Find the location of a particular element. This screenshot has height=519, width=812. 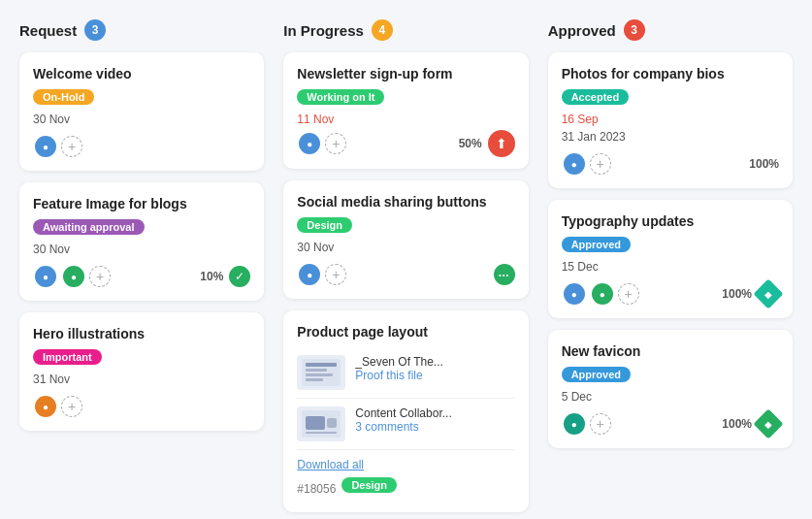

file-name: _Seven Of The... is located at coordinates (435, 362).